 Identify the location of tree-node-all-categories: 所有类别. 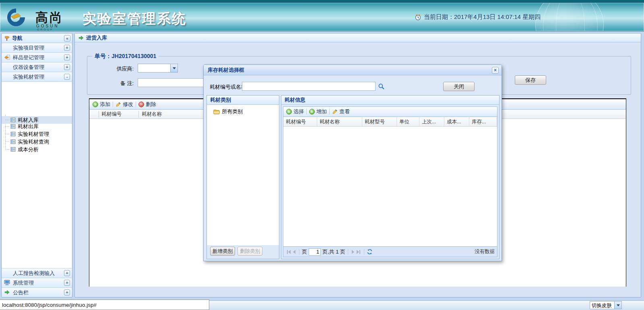
(228, 112).